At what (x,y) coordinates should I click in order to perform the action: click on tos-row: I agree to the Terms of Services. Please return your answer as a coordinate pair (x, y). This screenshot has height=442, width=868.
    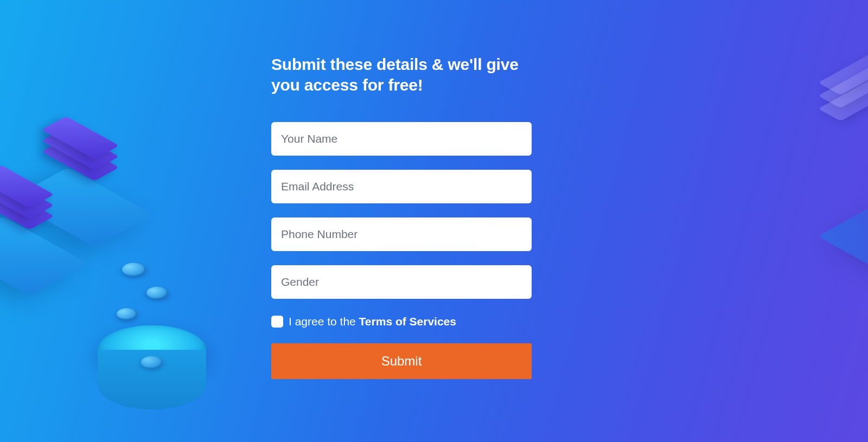
    Looking at the image, I should click on (401, 322).